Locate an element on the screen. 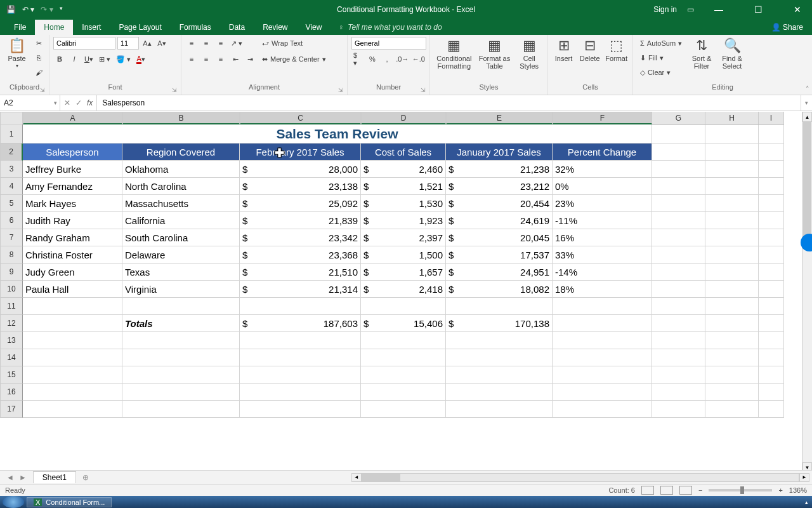 Image resolution: width=812 pixels, height=508 pixels. grow-font-button: A▴ is located at coordinates (147, 43).